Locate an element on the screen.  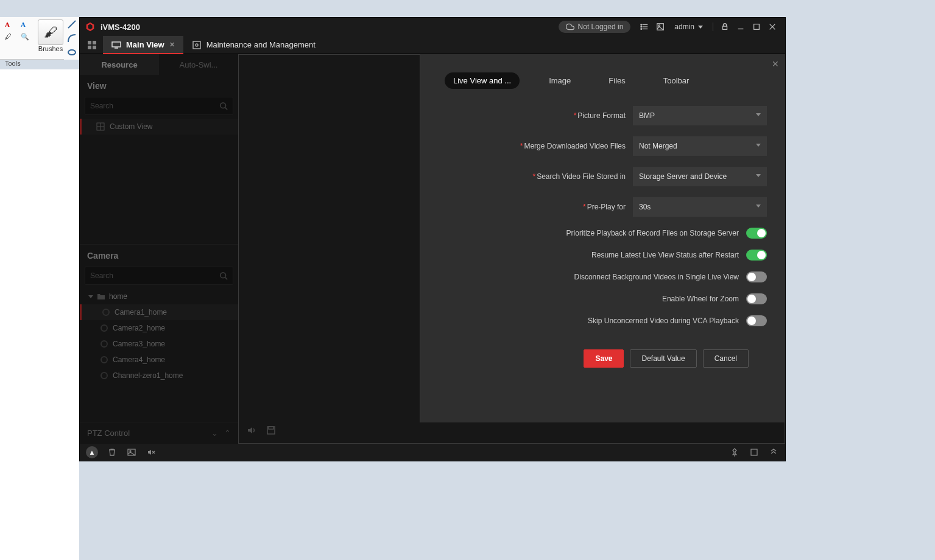
picture-format-select: BMP is located at coordinates (700, 116).